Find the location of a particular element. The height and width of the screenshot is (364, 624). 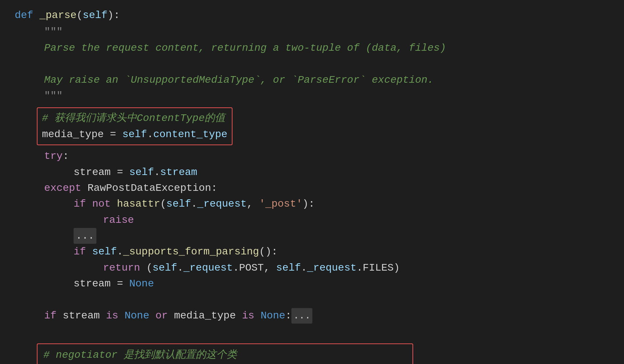

media-type-var2: media_type is located at coordinates (208, 315).